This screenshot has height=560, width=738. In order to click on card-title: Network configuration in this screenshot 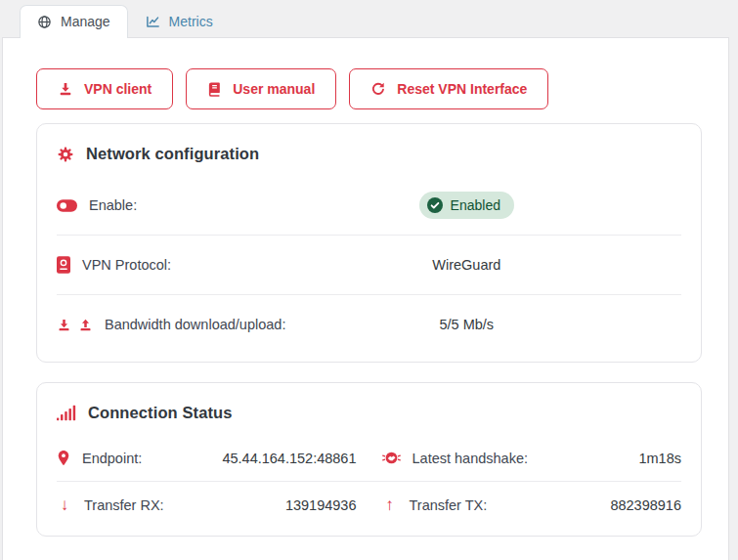, I will do `click(172, 154)`.